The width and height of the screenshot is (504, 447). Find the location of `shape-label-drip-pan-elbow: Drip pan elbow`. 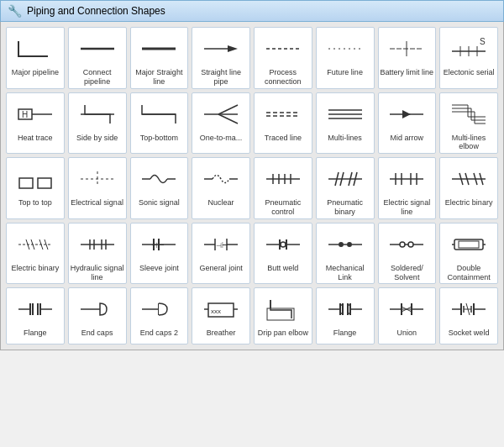

shape-label-drip-pan-elbow: Drip pan elbow is located at coordinates (283, 333).